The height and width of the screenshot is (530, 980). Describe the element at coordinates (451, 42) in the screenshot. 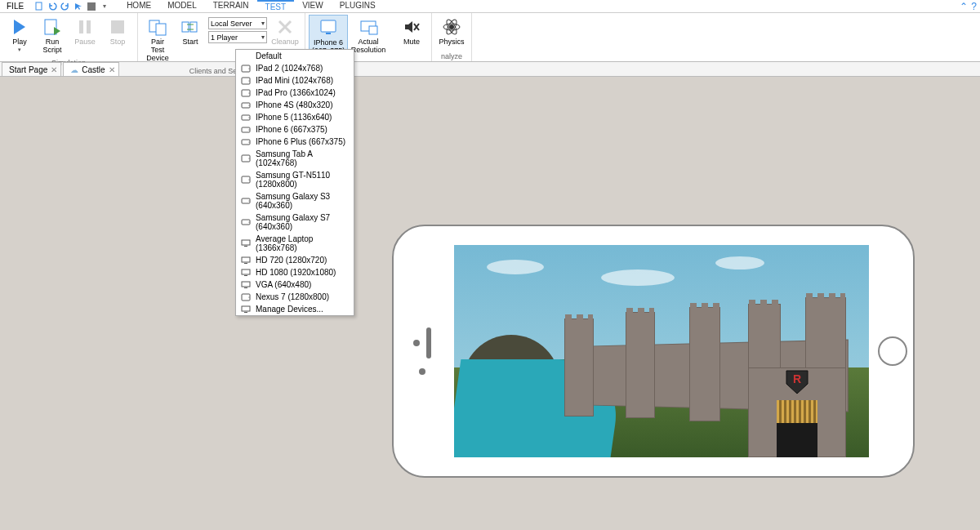

I see `physics-label: Physics` at that location.